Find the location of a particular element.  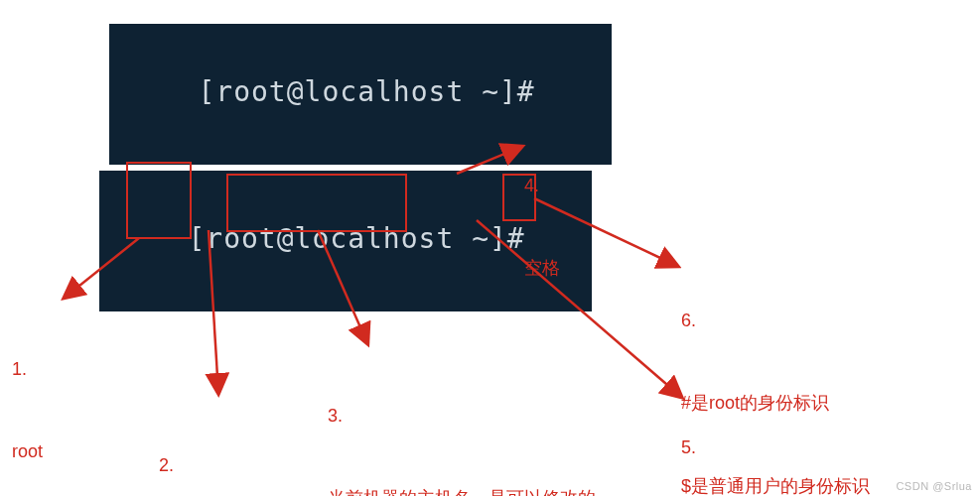

annotation-number: 6. is located at coordinates (775, 321).